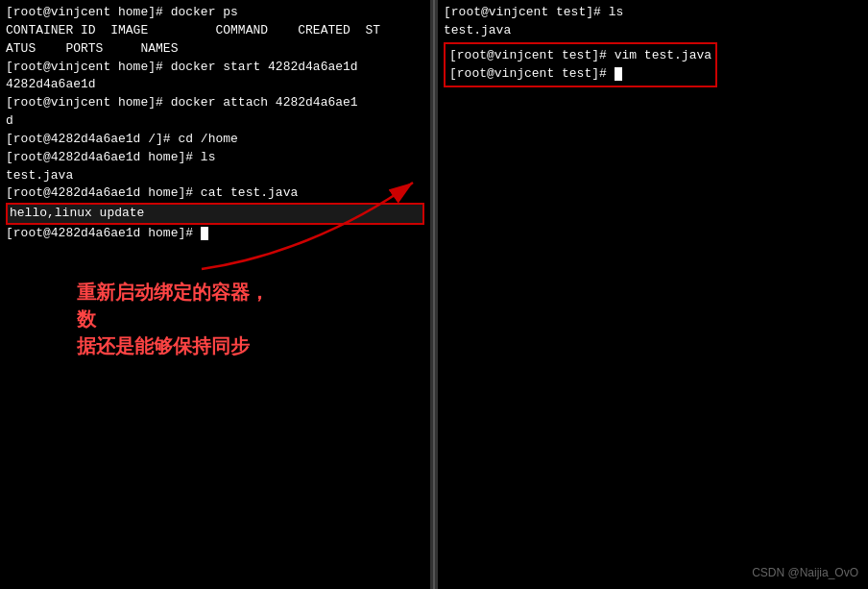 This screenshot has width=868, height=589. What do you see at coordinates (805, 573) in the screenshot?
I see `watermark: CSDN @Naijia_OvO` at bounding box center [805, 573].